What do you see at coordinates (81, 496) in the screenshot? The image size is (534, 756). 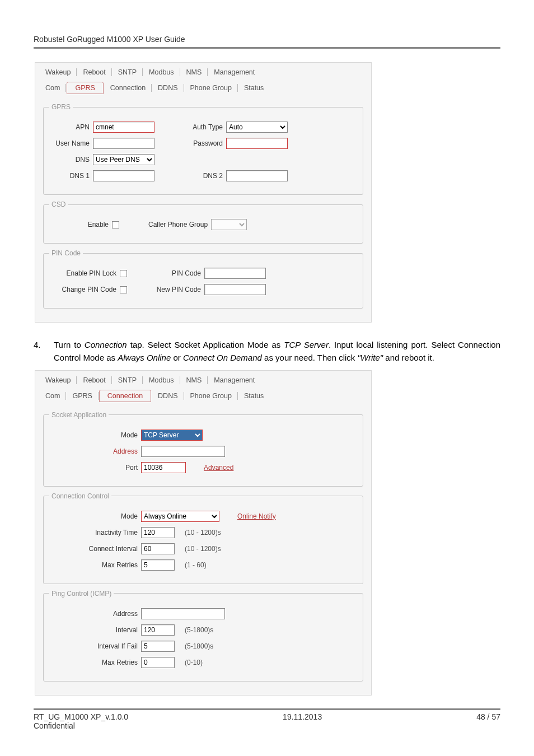 I see `legend-connection-control: Connection Control` at bounding box center [81, 496].